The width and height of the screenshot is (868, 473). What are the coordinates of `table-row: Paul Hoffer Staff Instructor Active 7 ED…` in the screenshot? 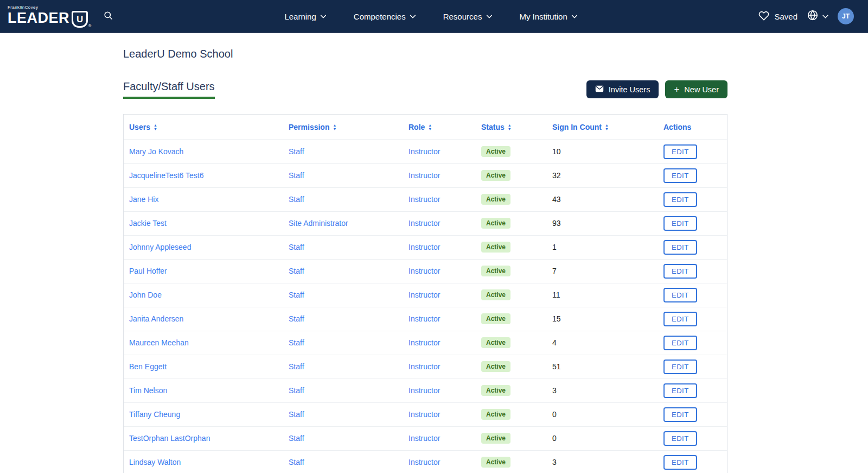 It's located at (425, 271).